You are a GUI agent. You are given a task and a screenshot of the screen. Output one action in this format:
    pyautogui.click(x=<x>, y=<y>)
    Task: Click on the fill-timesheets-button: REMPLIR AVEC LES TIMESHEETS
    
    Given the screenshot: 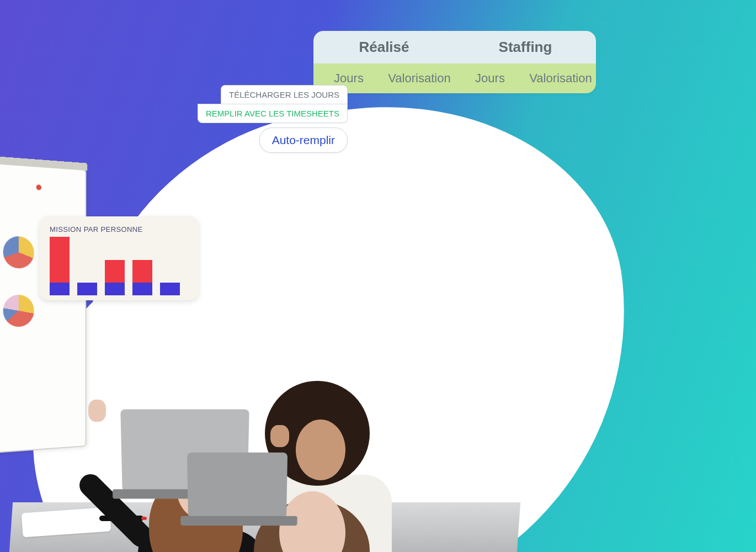 What is the action you would take?
    pyautogui.click(x=273, y=114)
    